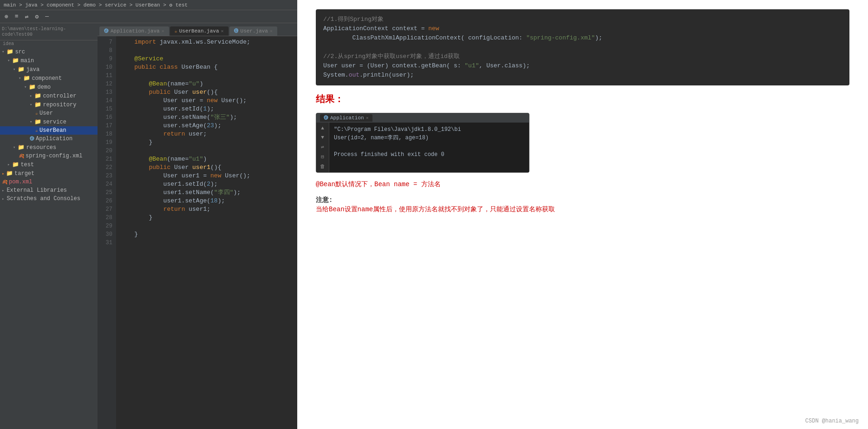 Image resolution: width=868 pixels, height=429 pixels. I want to click on toolbar-btn-list: ≡, so click(17, 17).